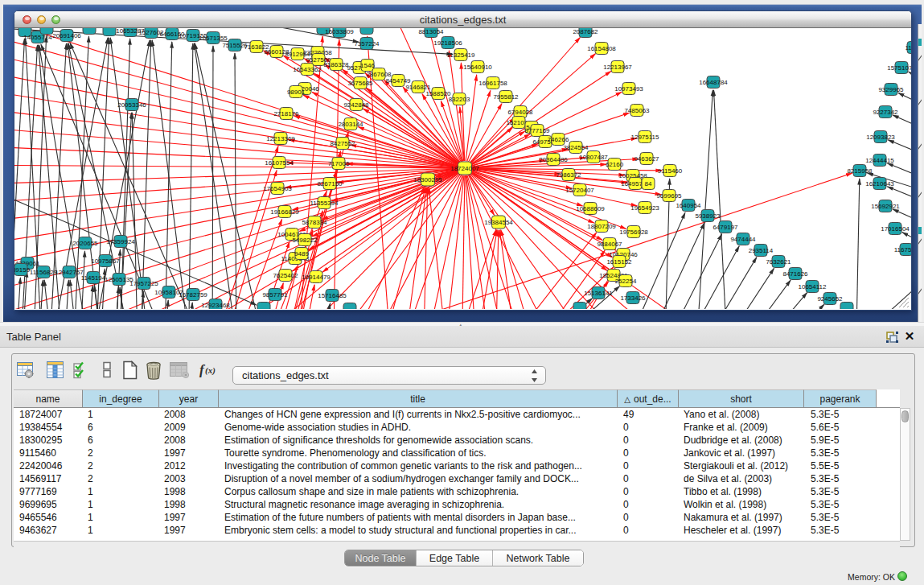  What do you see at coordinates (189, 398) in the screenshot?
I see `column-header-year: year` at bounding box center [189, 398].